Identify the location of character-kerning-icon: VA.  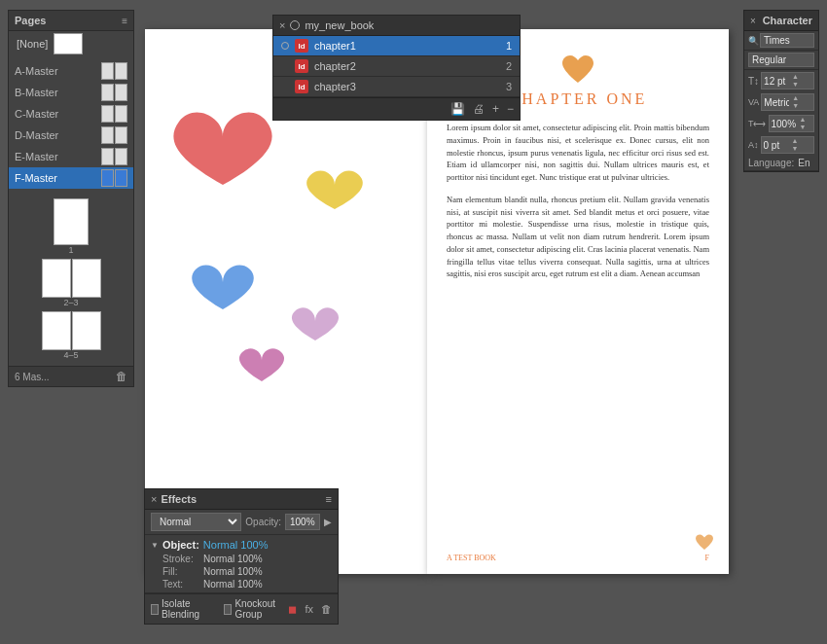
(753, 102).